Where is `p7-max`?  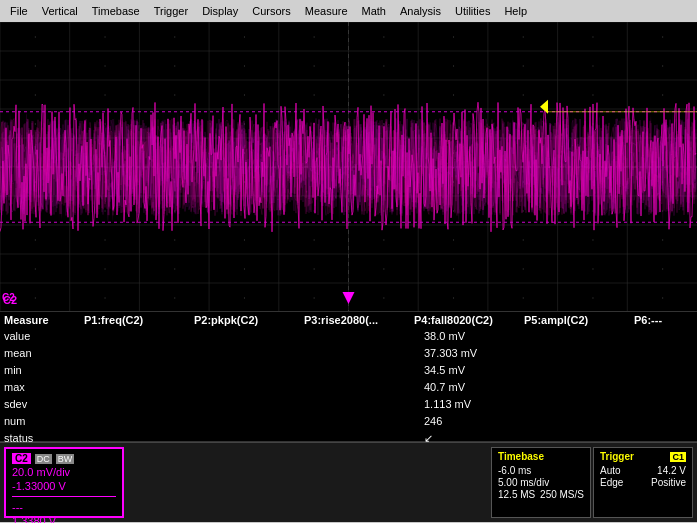
p7-max is located at coordinates (649, 388).